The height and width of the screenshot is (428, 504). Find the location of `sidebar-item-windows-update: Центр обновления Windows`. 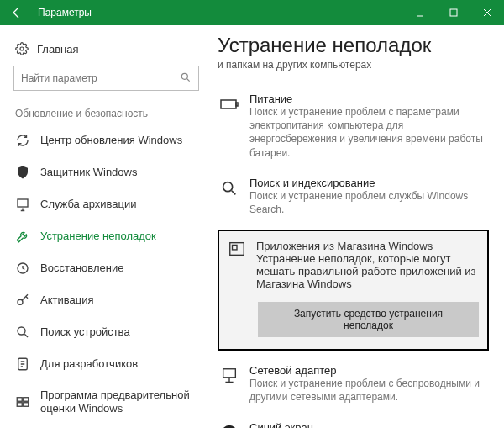

sidebar-item-windows-update: Центр обновления Windows is located at coordinates (111, 140).